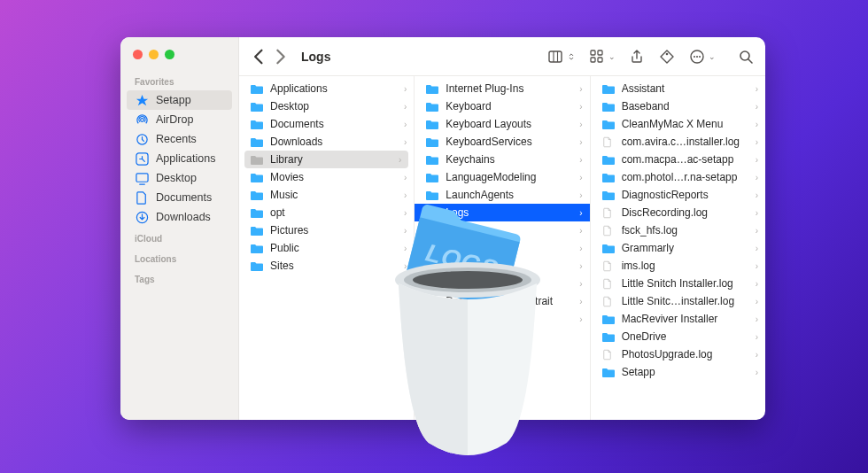 The image size is (868, 473). What do you see at coordinates (326, 195) in the screenshot?
I see `folder-row: Music›` at bounding box center [326, 195].